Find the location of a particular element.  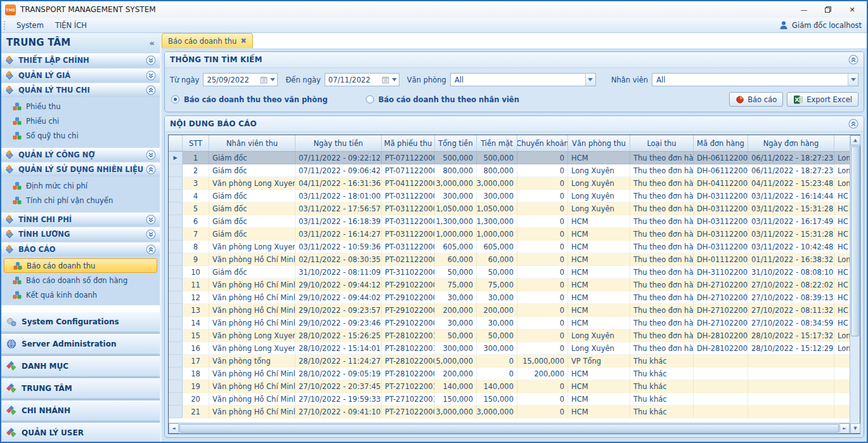

sidebar-item-phieu-thu: Phiếu thu is located at coordinates (81, 107).